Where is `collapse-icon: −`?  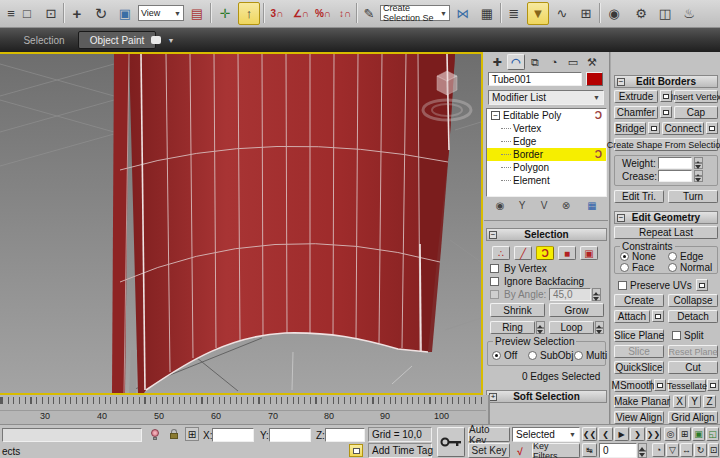 collapse-icon: − is located at coordinates (496, 116).